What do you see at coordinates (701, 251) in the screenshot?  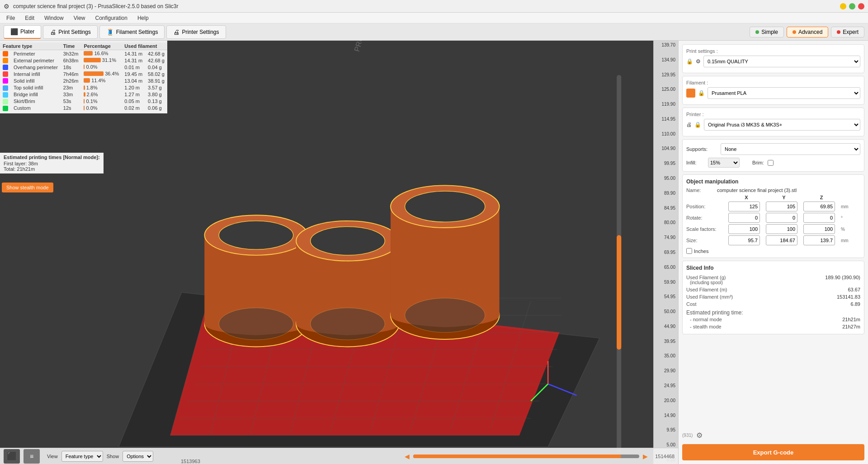 I see `inches-label: Inches` at bounding box center [701, 251].